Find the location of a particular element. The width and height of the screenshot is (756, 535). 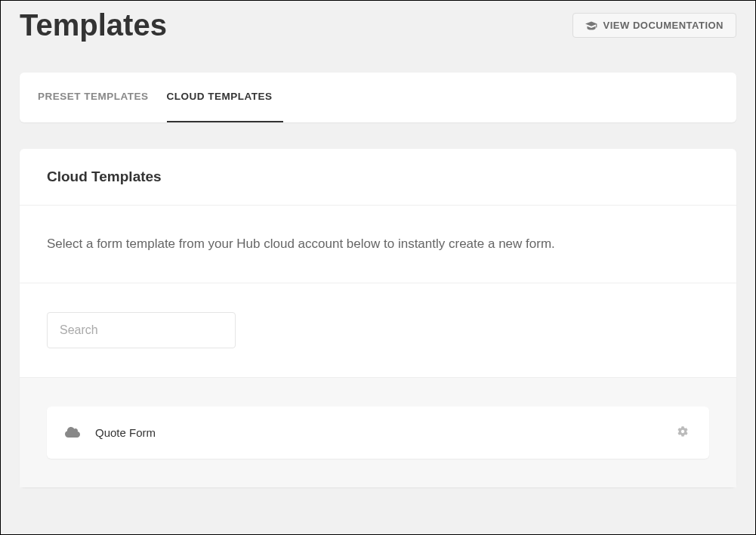

content-header: Cloud Templates is located at coordinates (378, 177).